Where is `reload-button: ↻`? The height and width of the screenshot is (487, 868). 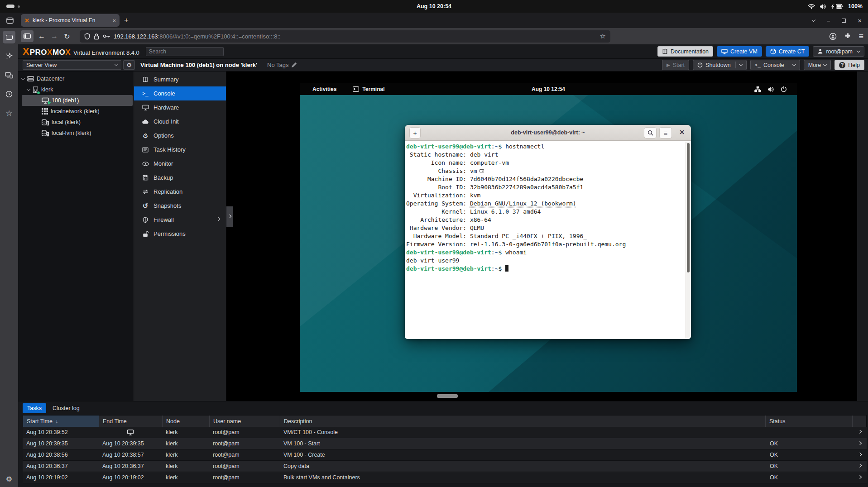 reload-button: ↻ is located at coordinates (67, 36).